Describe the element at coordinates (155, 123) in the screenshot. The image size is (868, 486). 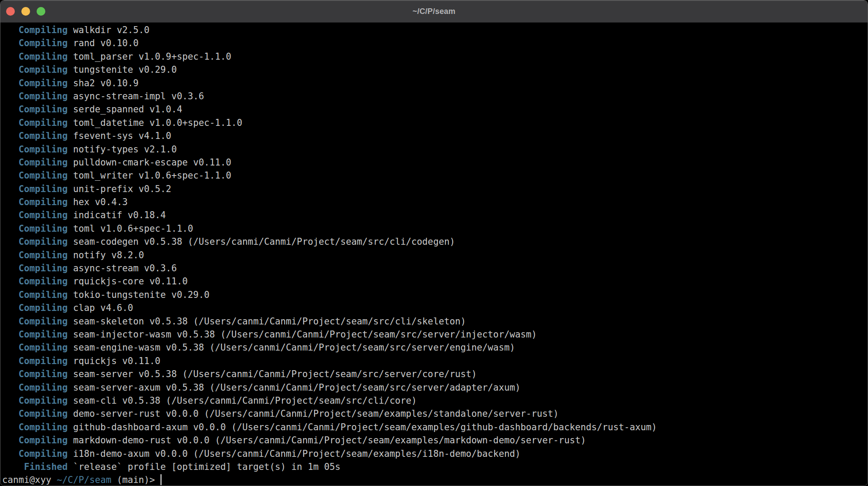
I see `cargo-message: toml_datetime v1.0.0+spec-1.1.0` at that location.